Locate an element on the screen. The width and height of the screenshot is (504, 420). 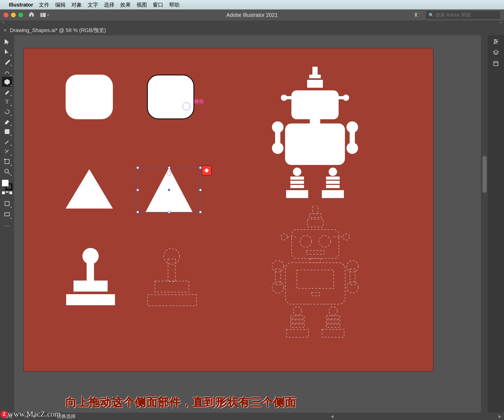
app-menu: Illustrator is located at coordinates (21, 5).